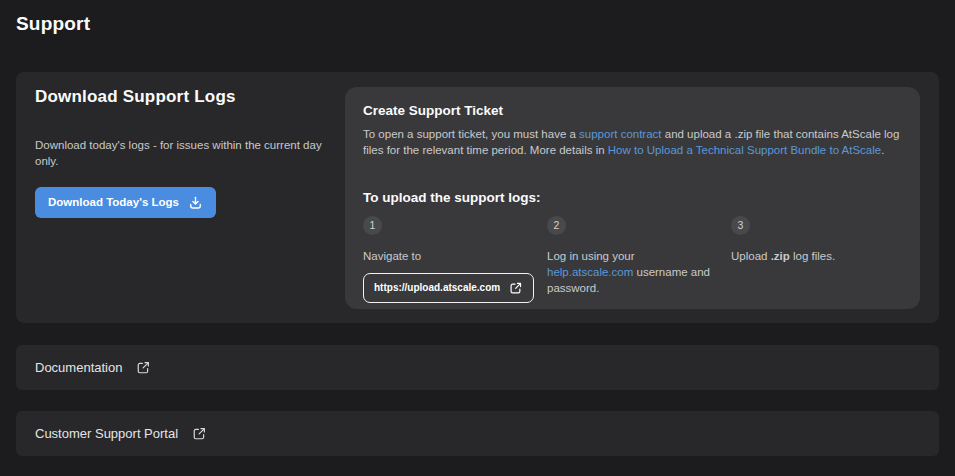 This screenshot has width=955, height=476. What do you see at coordinates (632, 260) in the screenshot?
I see `upload-steps: 1 Navigate to https://upload.atscale.com…` at bounding box center [632, 260].